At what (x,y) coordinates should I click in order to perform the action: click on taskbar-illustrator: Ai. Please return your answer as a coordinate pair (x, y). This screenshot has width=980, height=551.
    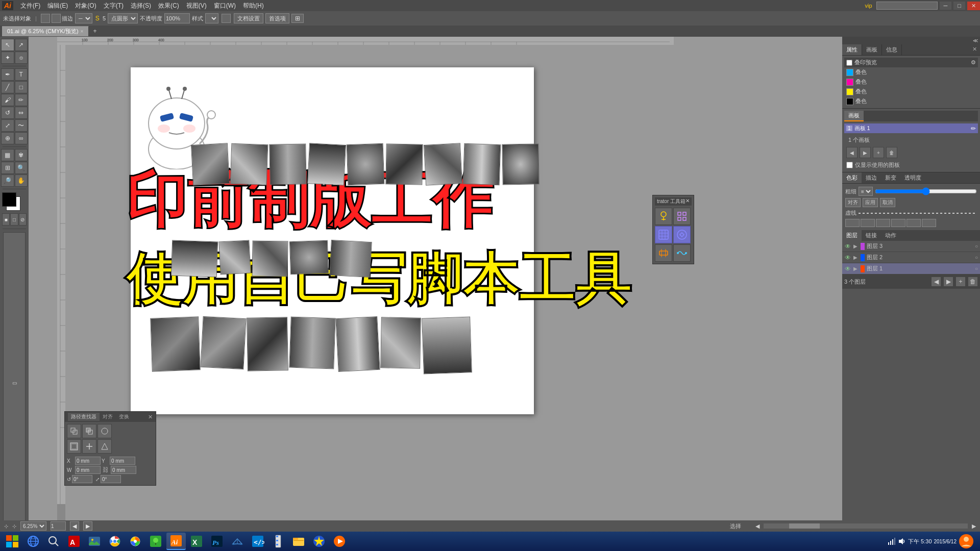
    Looking at the image, I should click on (176, 541).